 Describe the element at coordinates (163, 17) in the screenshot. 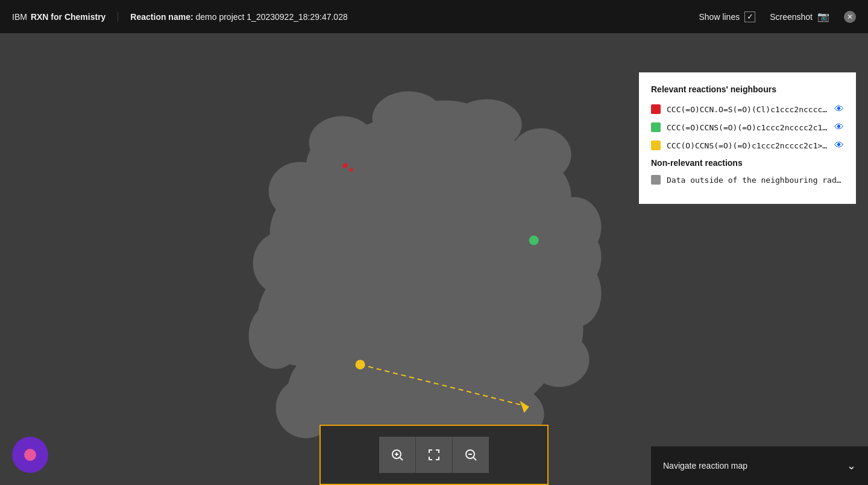

I see `reaction-label-key: Reaction name:` at that location.